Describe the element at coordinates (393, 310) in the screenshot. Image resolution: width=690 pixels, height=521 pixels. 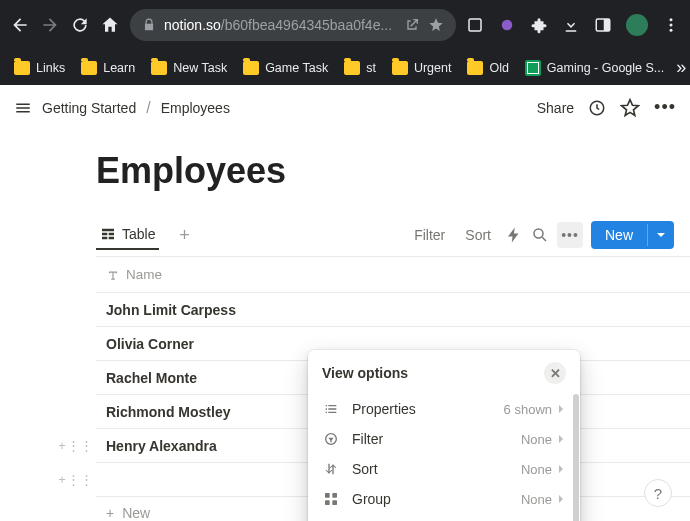
I see `table-row: John Limit Carpess` at that location.